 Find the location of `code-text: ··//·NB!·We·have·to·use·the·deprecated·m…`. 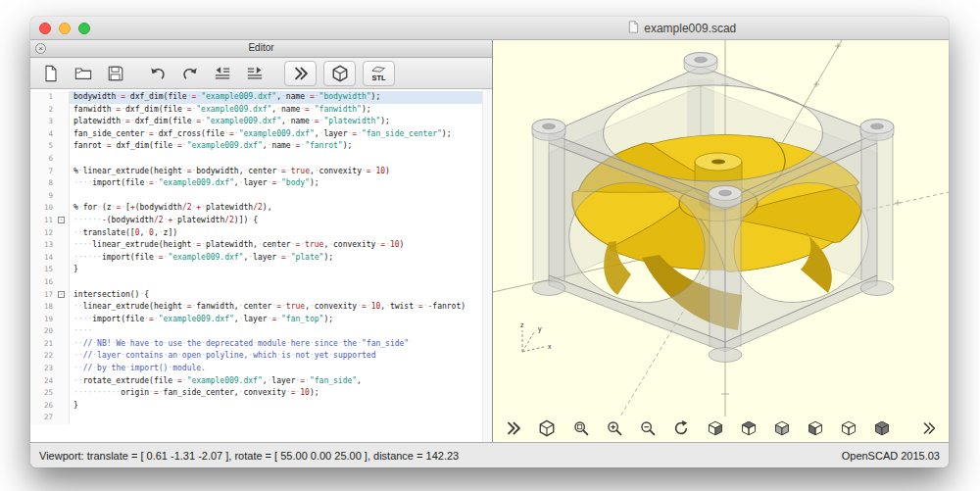

code-text: ··//·NB!·We·have·to·use·the·deprecated·m… is located at coordinates (280, 345).